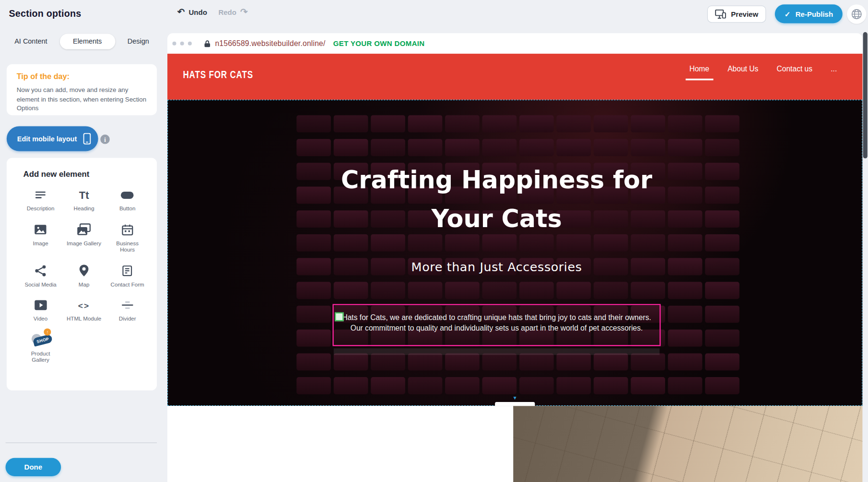 The width and height of the screenshot is (868, 482). Describe the element at coordinates (87, 42) in the screenshot. I see `tab-elements: Elements` at that location.